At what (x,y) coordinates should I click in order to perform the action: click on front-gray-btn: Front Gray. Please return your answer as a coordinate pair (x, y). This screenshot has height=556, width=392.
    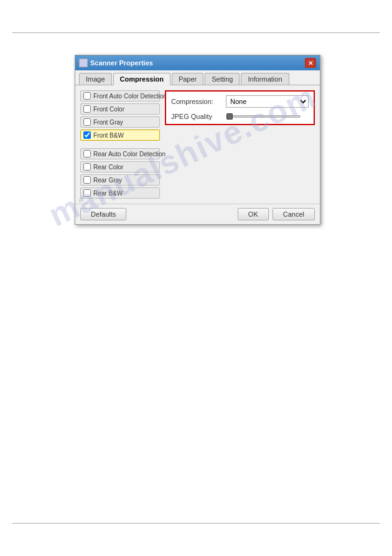
    Looking at the image, I should click on (120, 122).